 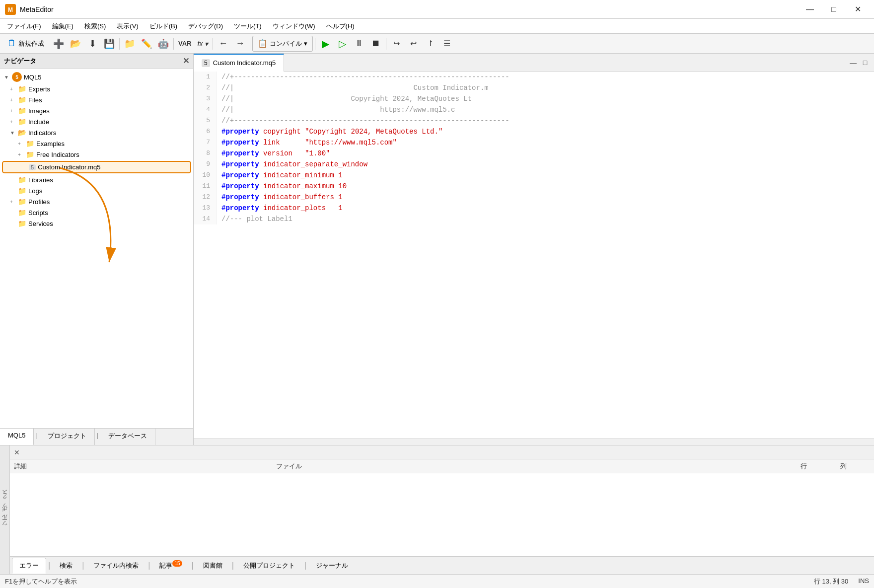 I want to click on run-button: ▶, so click(x=325, y=44).